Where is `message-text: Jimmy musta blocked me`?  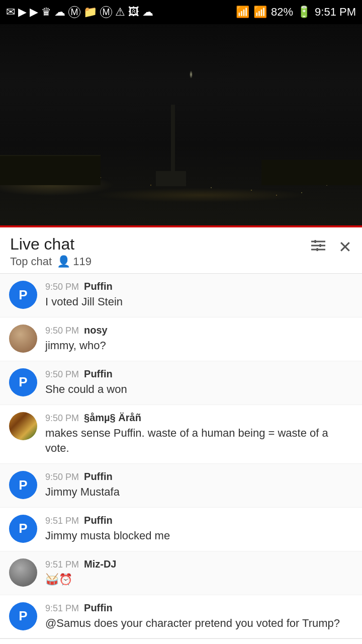
message-text: Jimmy musta blocked me is located at coordinates (199, 536).